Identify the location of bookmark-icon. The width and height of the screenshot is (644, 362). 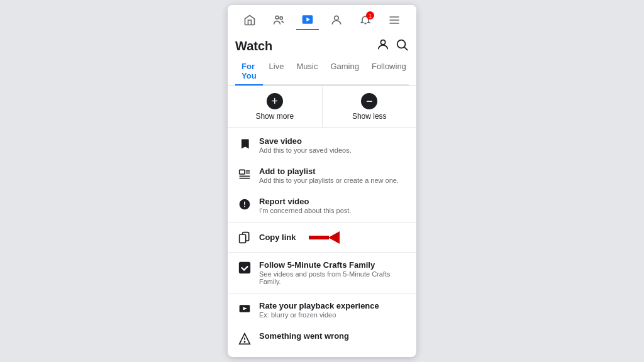
(245, 144).